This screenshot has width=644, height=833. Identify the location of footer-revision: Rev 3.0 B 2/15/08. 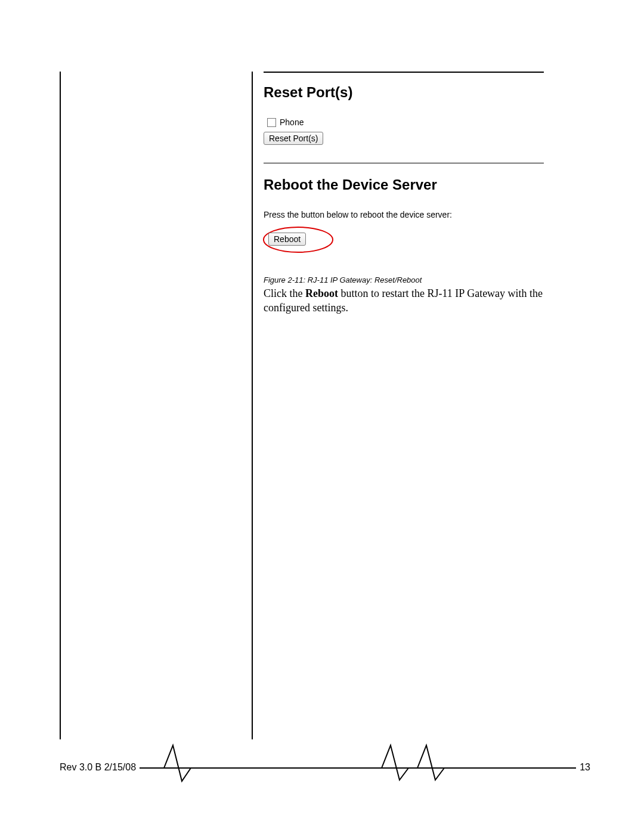
(100, 767).